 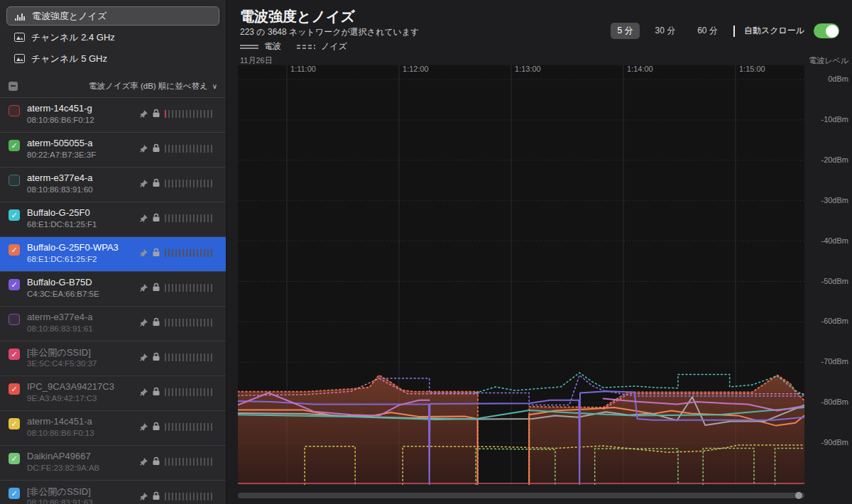 What do you see at coordinates (725, 31) in the screenshot?
I see `chart-controls: 5 分 30 分 60 分 自動スクロール` at bounding box center [725, 31].